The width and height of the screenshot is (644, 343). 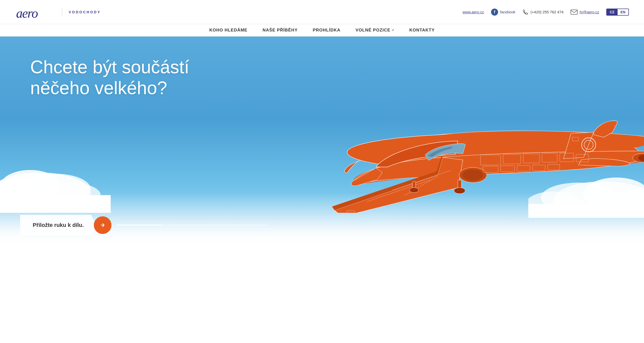 I want to click on phone-number: (+420) 255 762 474, so click(x=547, y=12).